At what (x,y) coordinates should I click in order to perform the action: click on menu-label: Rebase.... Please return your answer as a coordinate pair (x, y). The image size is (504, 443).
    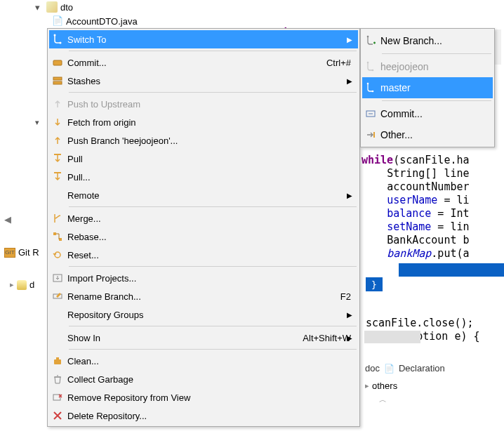
    Looking at the image, I should click on (212, 237).